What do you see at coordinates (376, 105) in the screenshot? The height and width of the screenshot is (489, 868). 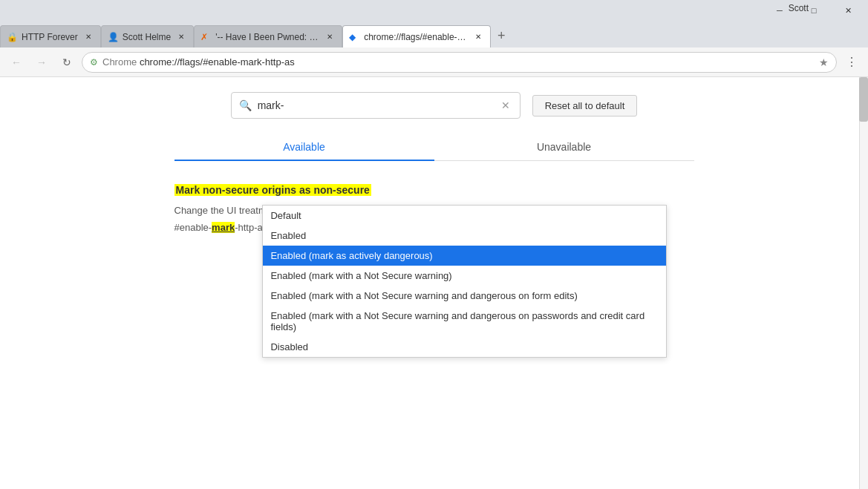 I see `search-input` at bounding box center [376, 105].